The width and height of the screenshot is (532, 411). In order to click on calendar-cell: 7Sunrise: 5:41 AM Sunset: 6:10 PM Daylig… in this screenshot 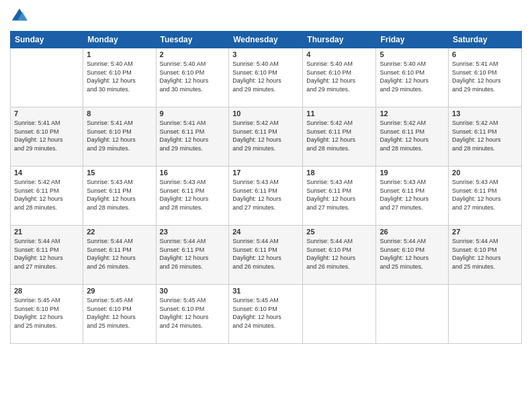, I will do `click(47, 137)`.